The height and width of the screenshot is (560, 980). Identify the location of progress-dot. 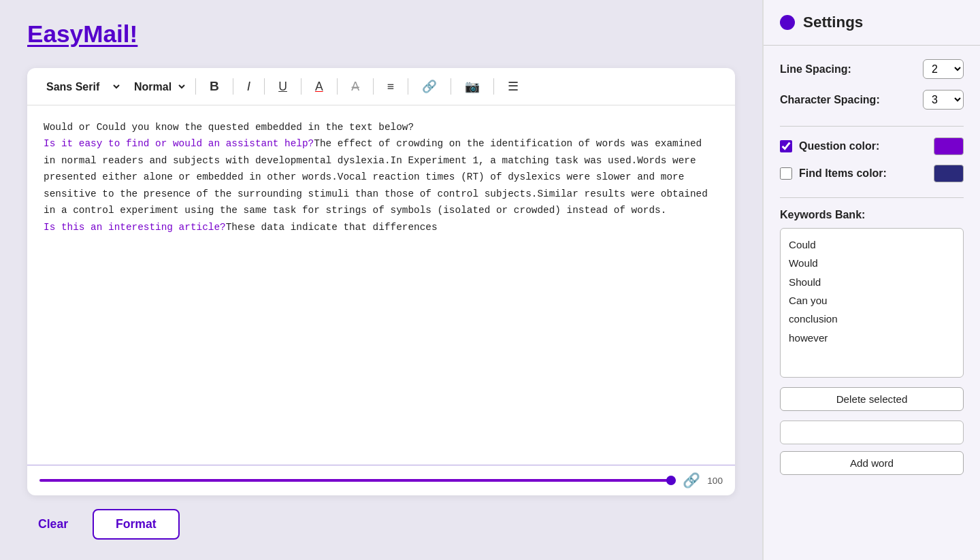
(671, 480).